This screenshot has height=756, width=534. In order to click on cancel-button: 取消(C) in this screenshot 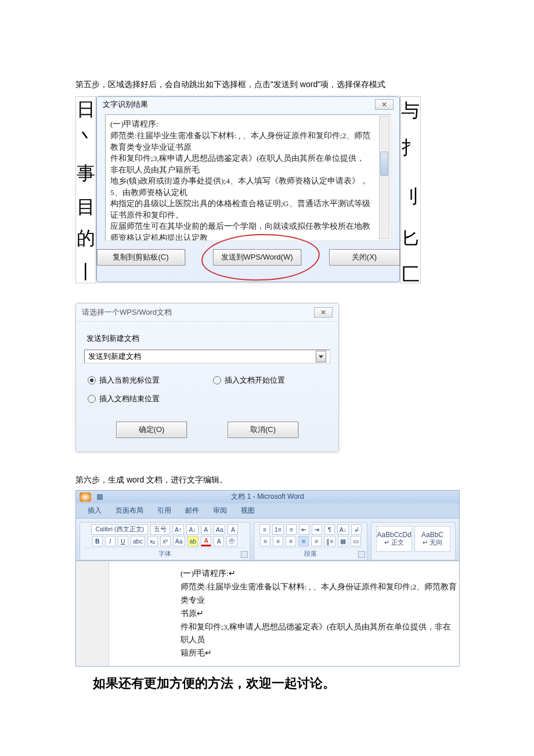, I will do `click(263, 430)`.